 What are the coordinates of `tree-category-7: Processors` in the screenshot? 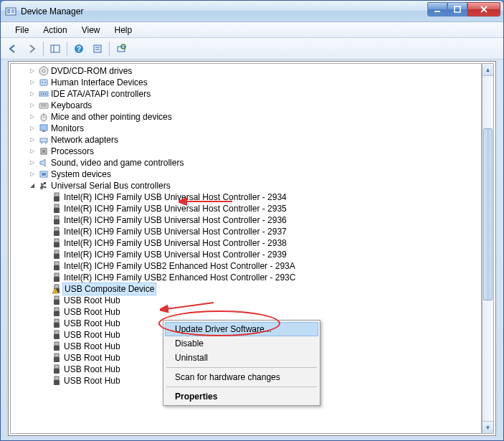 It's located at (246, 151).